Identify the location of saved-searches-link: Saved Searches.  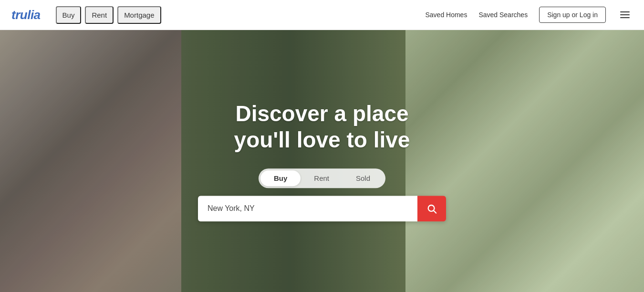
(503, 15).